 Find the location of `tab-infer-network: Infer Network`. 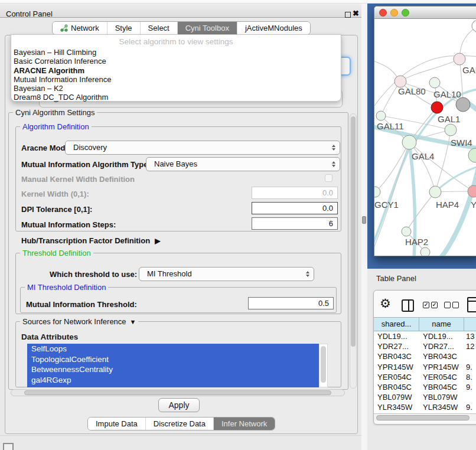

tab-infer-network: Infer Network is located at coordinates (244, 424).